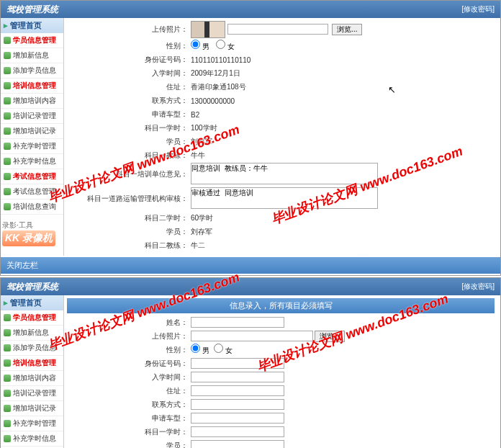  Describe the element at coordinates (238, 390) in the screenshot. I see `addr-input` at that location.